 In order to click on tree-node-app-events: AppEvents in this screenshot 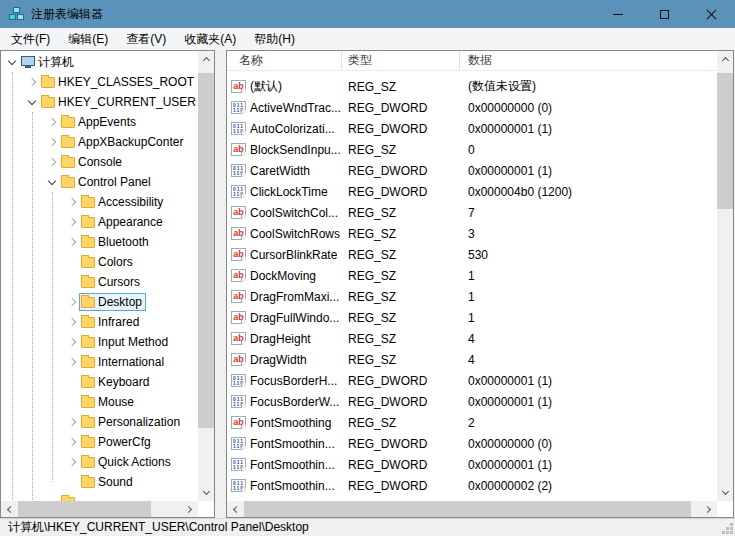, I will do `click(100, 122)`.